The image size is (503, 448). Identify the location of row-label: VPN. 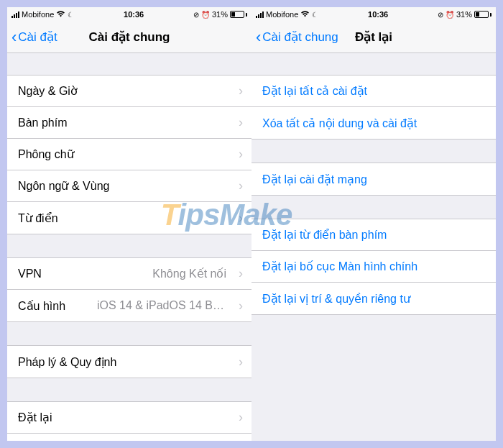
(30, 274).